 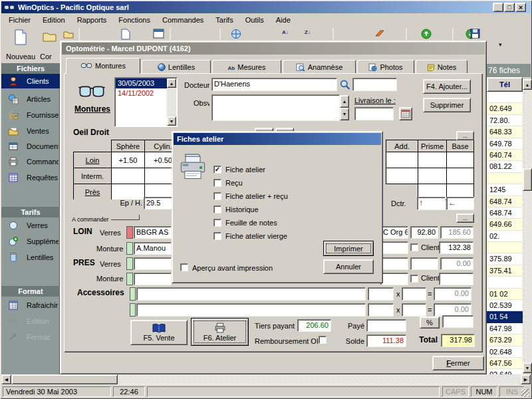 I want to click on obsv-field, so click(x=275, y=108).